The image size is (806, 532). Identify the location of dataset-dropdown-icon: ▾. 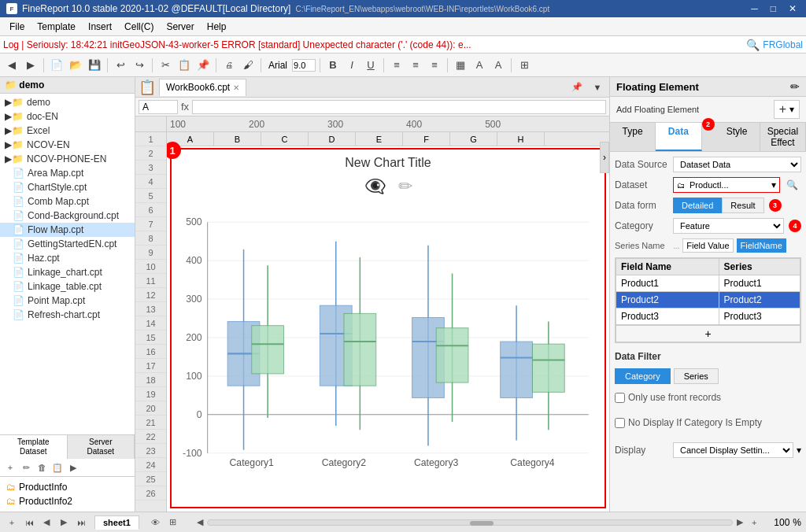
(774, 185).